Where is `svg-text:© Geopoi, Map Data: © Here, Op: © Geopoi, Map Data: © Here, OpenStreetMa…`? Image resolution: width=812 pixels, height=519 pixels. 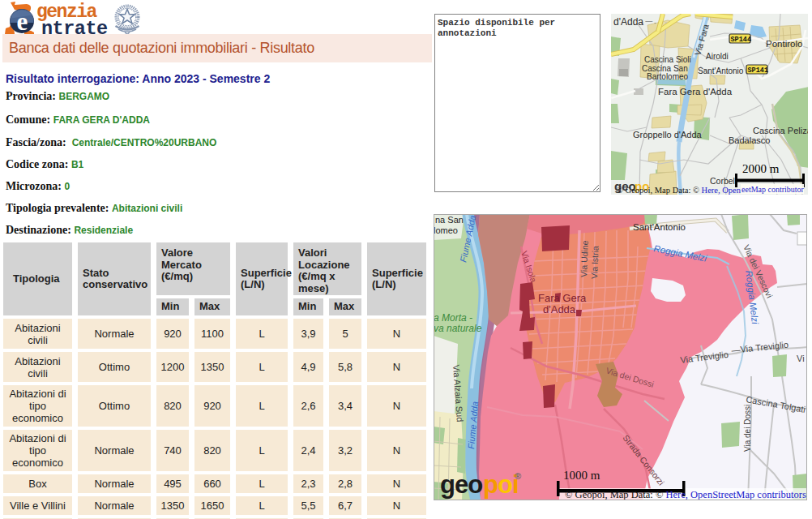 svg-text:© Geopoi, Map Data: © Here, Op: © Geopoi, Map Data: © Here, OpenStreetMa… is located at coordinates (686, 495).